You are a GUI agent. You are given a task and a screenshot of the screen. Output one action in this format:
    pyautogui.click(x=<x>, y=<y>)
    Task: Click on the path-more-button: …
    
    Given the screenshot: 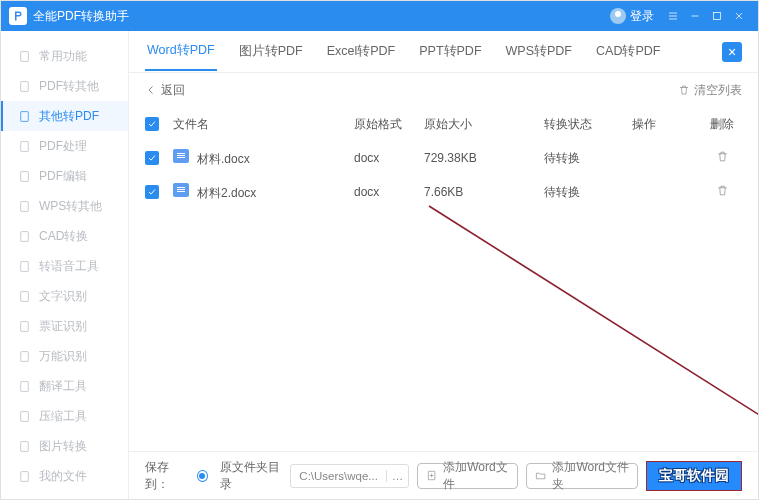 What is the action you would take?
    pyautogui.click(x=397, y=476)
    